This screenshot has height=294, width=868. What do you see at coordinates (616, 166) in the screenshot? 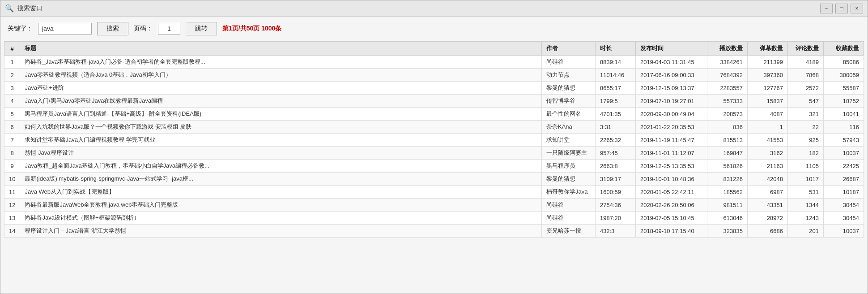
I see `cell-duration: 2663:8` at bounding box center [616, 166].